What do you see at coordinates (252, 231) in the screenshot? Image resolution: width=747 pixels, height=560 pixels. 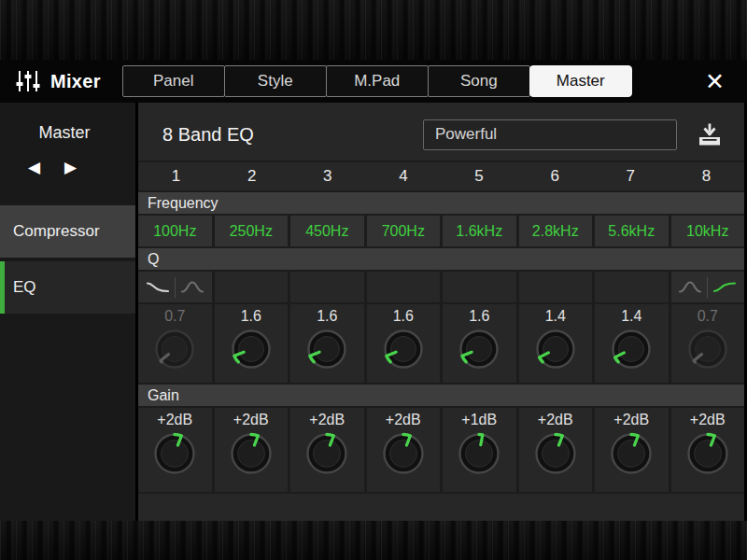 I see `frequency-value: 250Hz` at bounding box center [252, 231].